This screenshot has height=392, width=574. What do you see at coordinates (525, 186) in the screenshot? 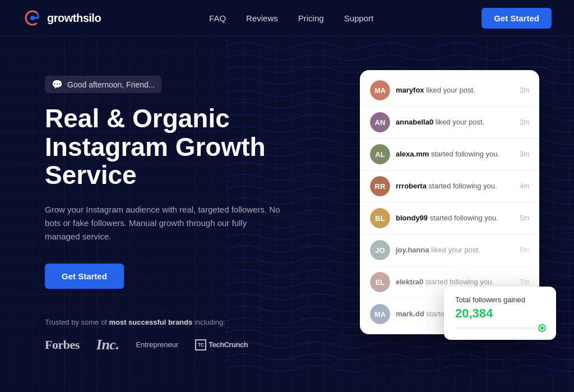
I see `notif-time: 4m` at bounding box center [525, 186].